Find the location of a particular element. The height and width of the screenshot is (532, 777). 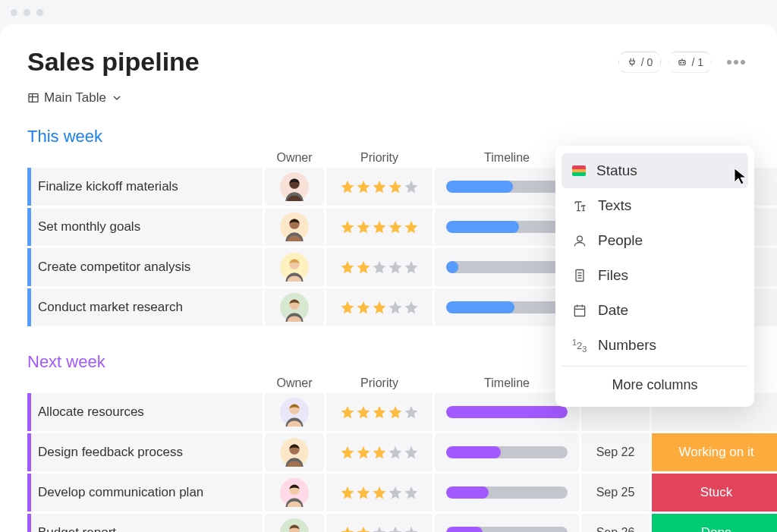

column-type-texts: Texts is located at coordinates (655, 206).